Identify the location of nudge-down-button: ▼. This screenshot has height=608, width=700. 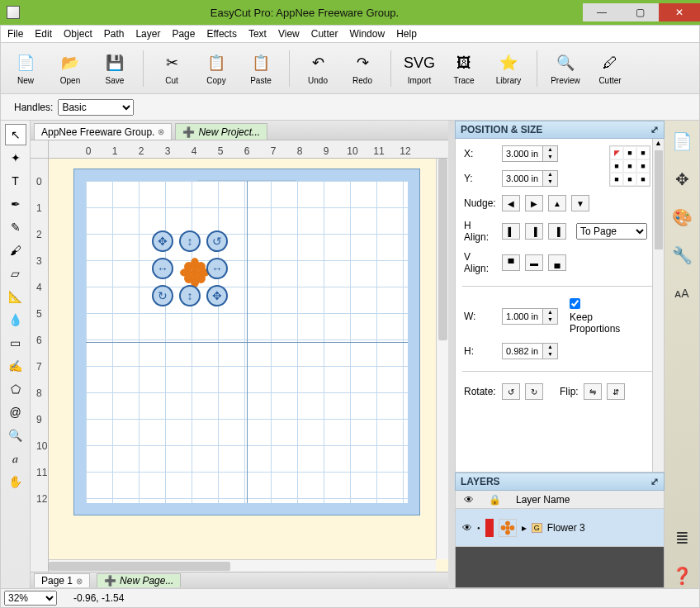
(580, 203).